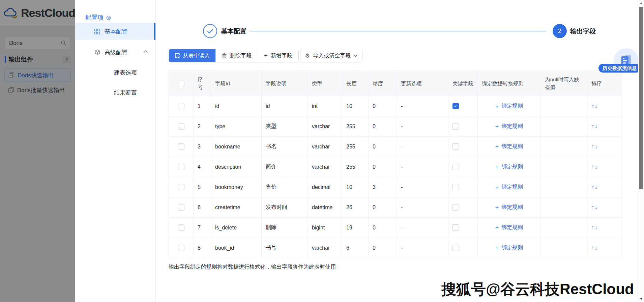 Image resolution: width=644 pixels, height=302 pixels. What do you see at coordinates (115, 52) in the screenshot?
I see `config-menu-advanced-config: 高级配置` at bounding box center [115, 52].